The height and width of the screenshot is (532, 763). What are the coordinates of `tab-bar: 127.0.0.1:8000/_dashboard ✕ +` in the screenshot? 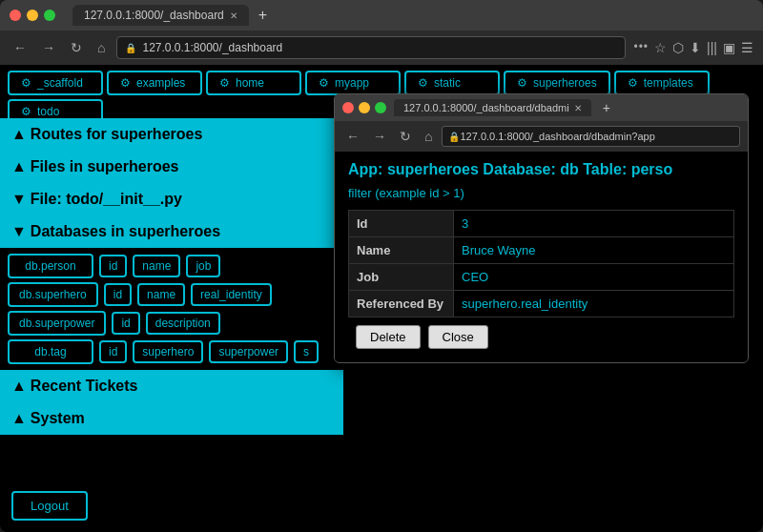 It's located at (173, 15).